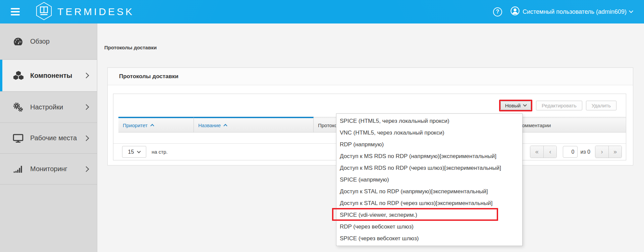 The height and width of the screenshot is (252, 644). Describe the element at coordinates (18, 42) in the screenshot. I see `gauge-icon` at that location.